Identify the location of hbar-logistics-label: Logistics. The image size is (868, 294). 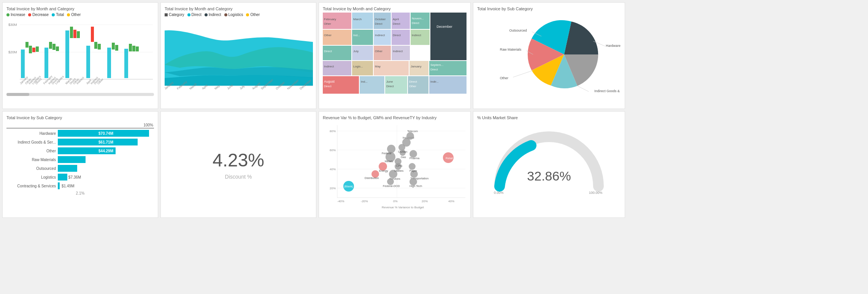
(31, 177).